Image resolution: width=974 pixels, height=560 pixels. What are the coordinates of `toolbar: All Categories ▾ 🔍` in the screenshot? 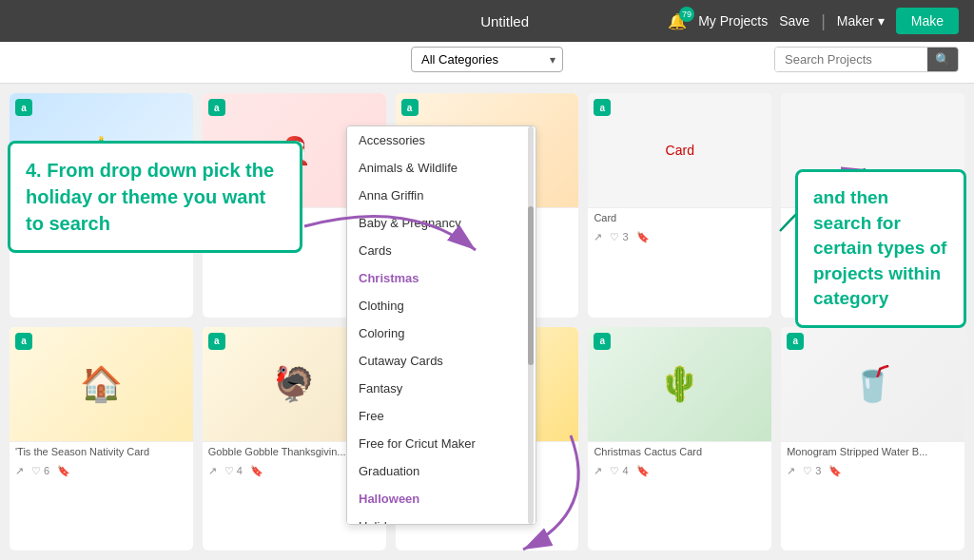 It's located at (487, 63).